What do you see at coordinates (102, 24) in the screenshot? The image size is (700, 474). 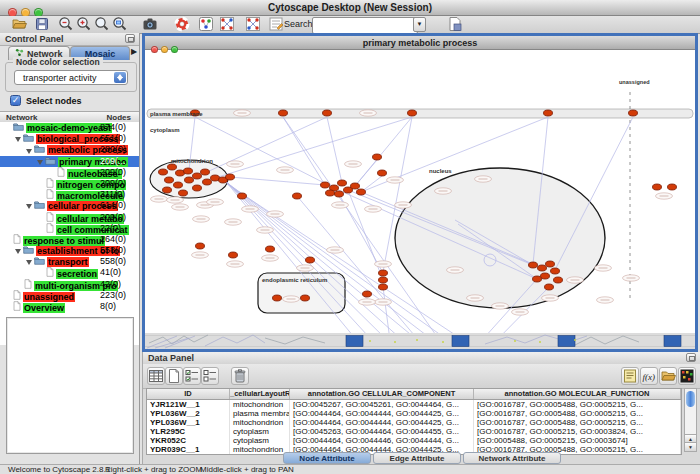 I see `zoom-fit-icon-button` at bounding box center [102, 24].